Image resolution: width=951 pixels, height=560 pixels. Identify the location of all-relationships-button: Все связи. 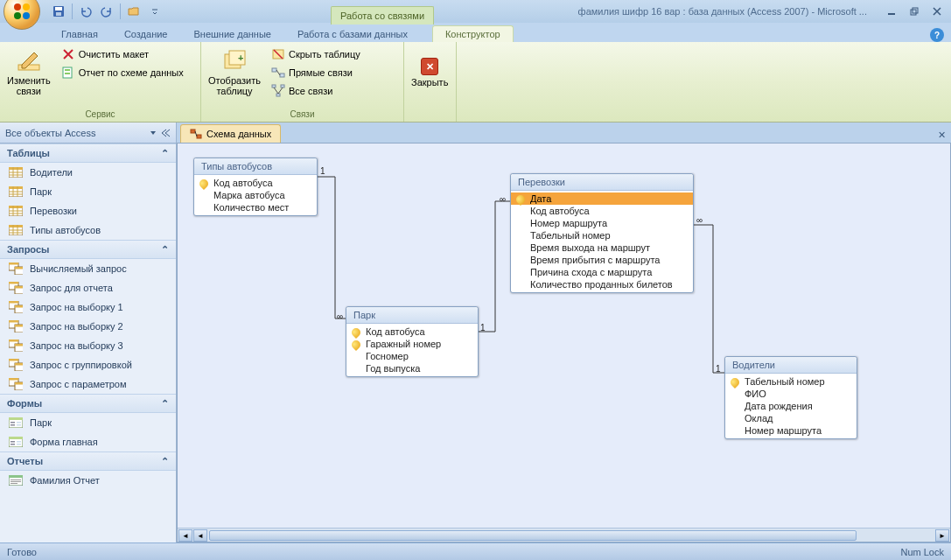
(316, 91).